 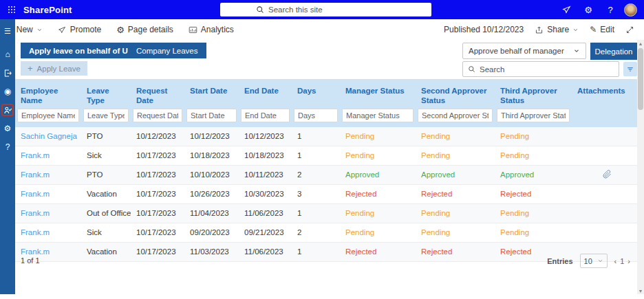 I want to click on table-filter-row, so click(x=326, y=117).